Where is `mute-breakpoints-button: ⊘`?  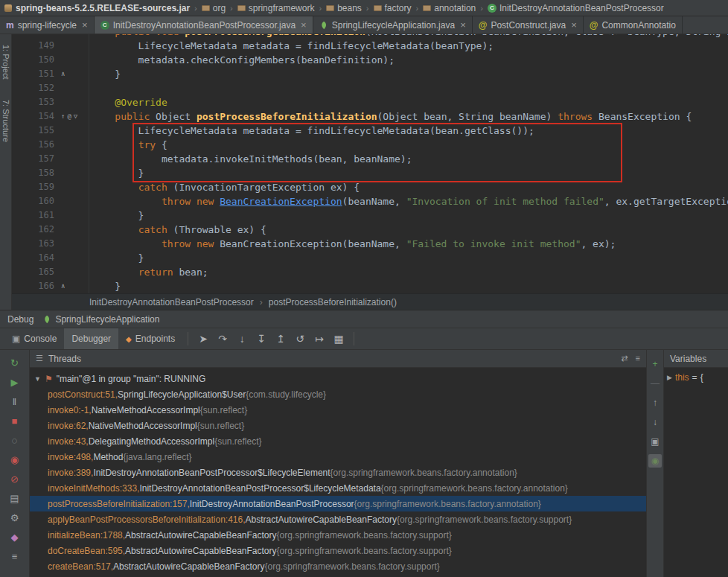 mute-breakpoints-button: ⊘ is located at coordinates (15, 479).